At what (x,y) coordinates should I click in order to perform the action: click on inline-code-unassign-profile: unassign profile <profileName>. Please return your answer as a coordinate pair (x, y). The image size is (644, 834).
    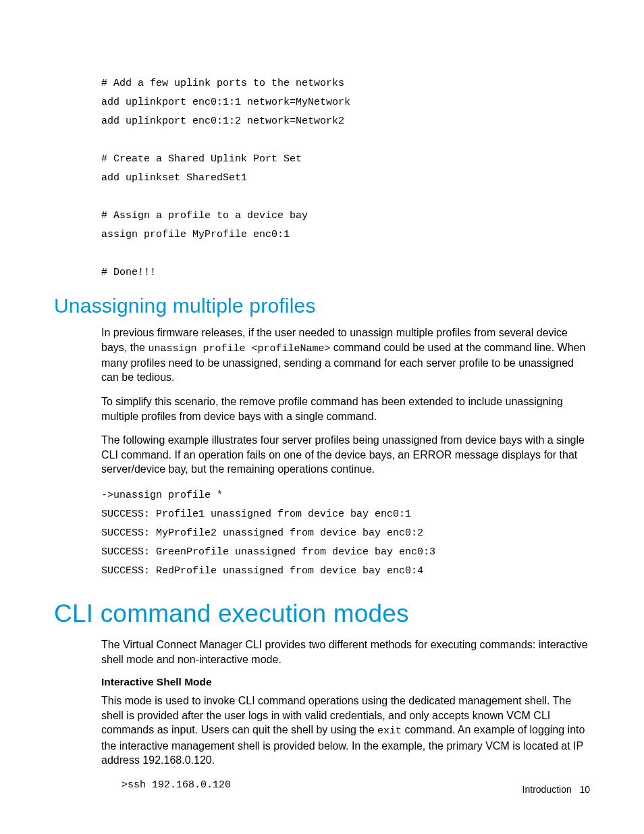
    Looking at the image, I should click on (239, 348).